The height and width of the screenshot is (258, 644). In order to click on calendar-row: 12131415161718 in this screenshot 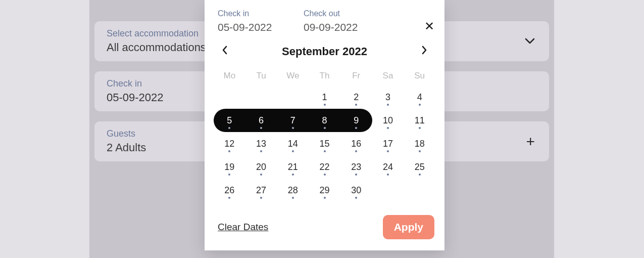, I will do `click(324, 144)`.